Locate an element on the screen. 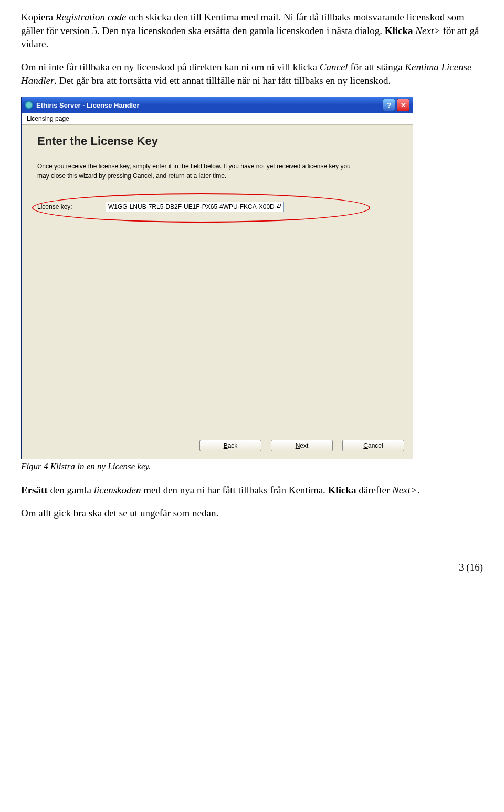  term-cancel: Cancel is located at coordinates (334, 67).